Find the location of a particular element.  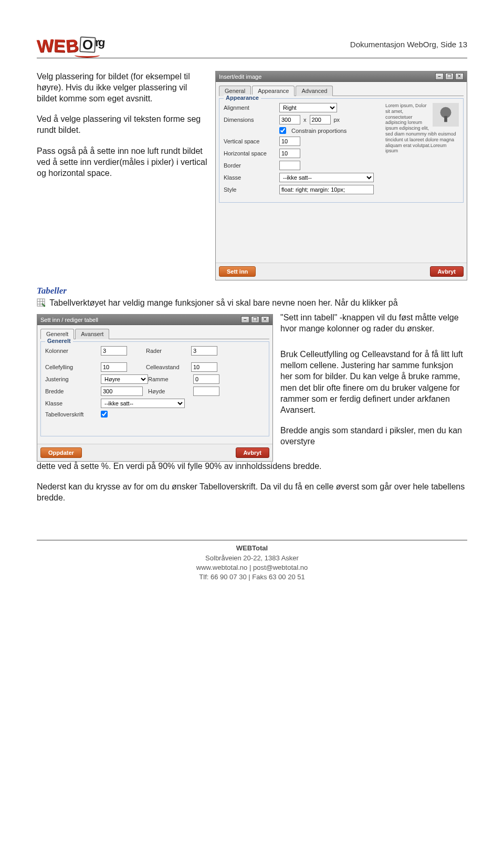

border-label: Border is located at coordinates (250, 165).